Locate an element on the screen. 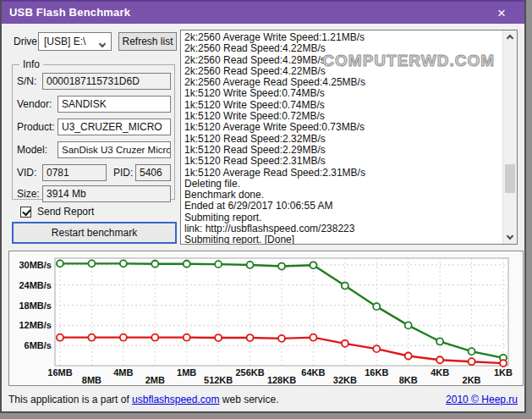 The height and width of the screenshot is (419, 532). svg-text: 512KB is located at coordinates (218, 380).